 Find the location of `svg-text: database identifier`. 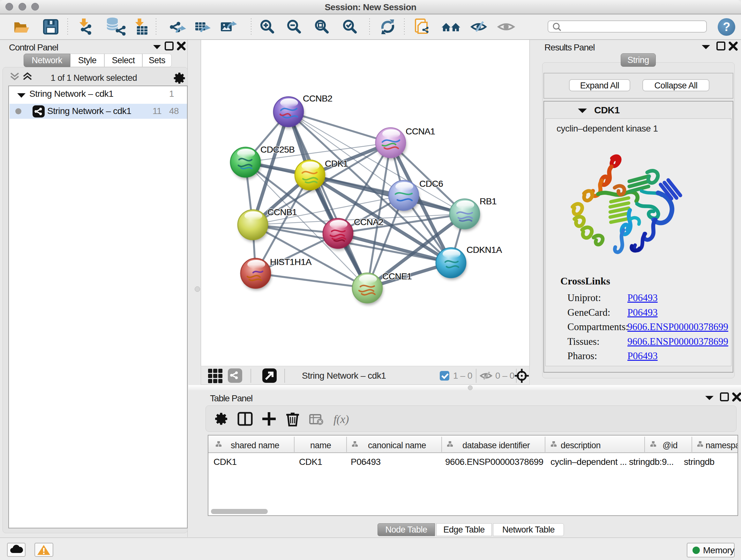

svg-text: database identifier is located at coordinates (496, 445).